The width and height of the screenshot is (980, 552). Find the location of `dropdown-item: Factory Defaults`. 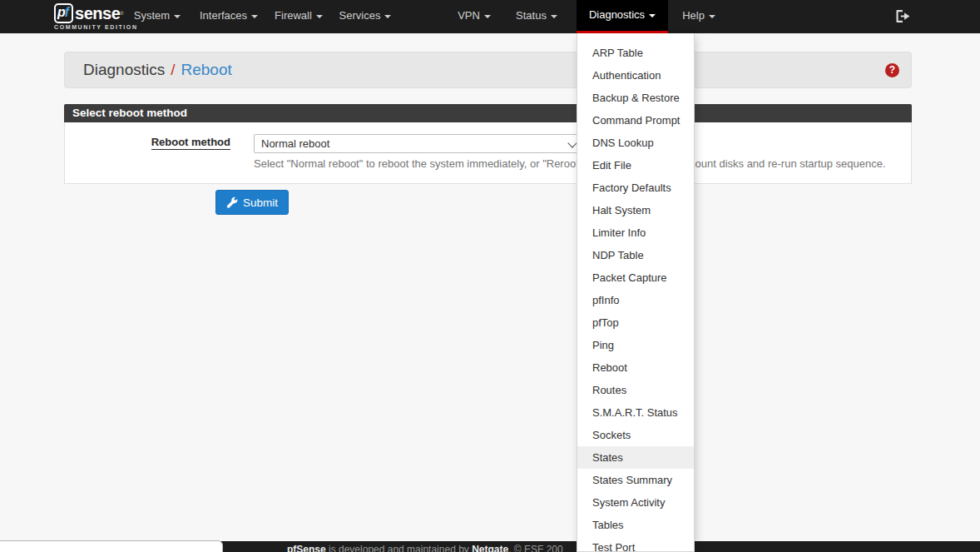

dropdown-item: Factory Defaults is located at coordinates (636, 188).